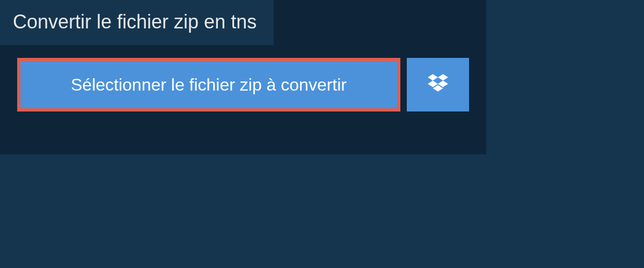 The width and height of the screenshot is (644, 268). Describe the element at coordinates (438, 85) in the screenshot. I see `dropbox-icon` at that location.